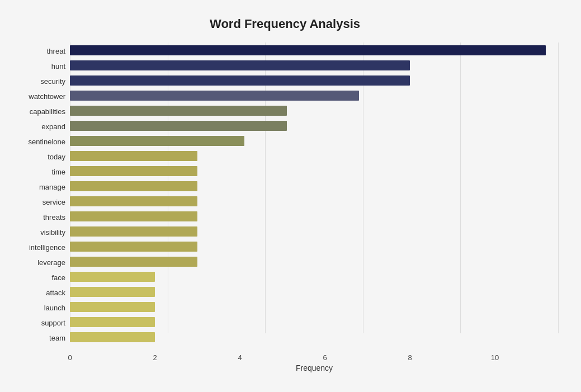 This screenshot has height=392, width=581. Describe the element at coordinates (314, 361) in the screenshot. I see `x-axis-container: 0246810 Frequency` at that location.